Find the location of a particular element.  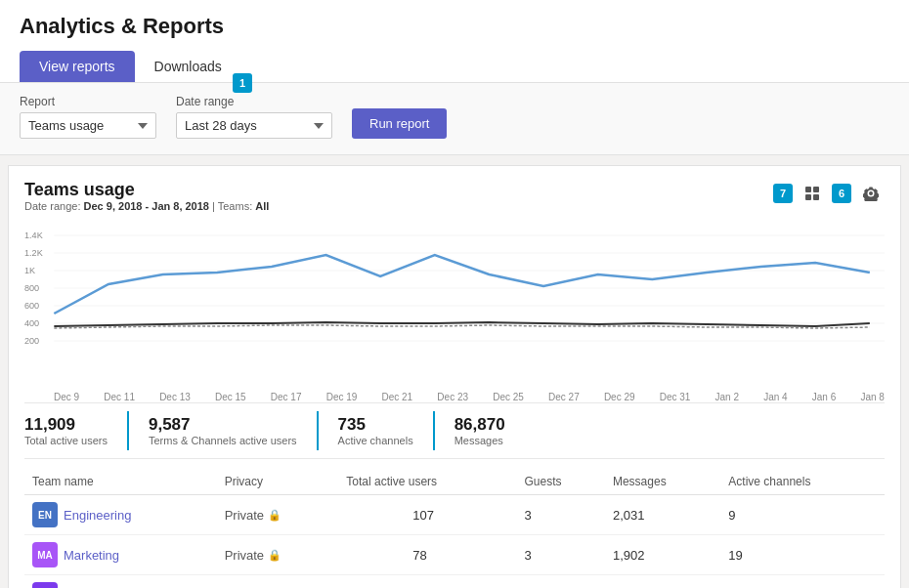

active-users-value: 78 is located at coordinates (419, 555).